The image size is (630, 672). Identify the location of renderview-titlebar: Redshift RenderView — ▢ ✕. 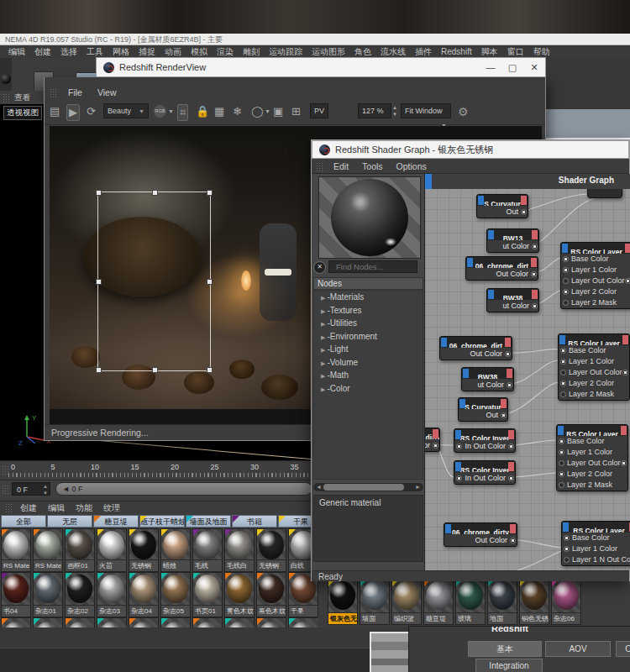
(321, 67).